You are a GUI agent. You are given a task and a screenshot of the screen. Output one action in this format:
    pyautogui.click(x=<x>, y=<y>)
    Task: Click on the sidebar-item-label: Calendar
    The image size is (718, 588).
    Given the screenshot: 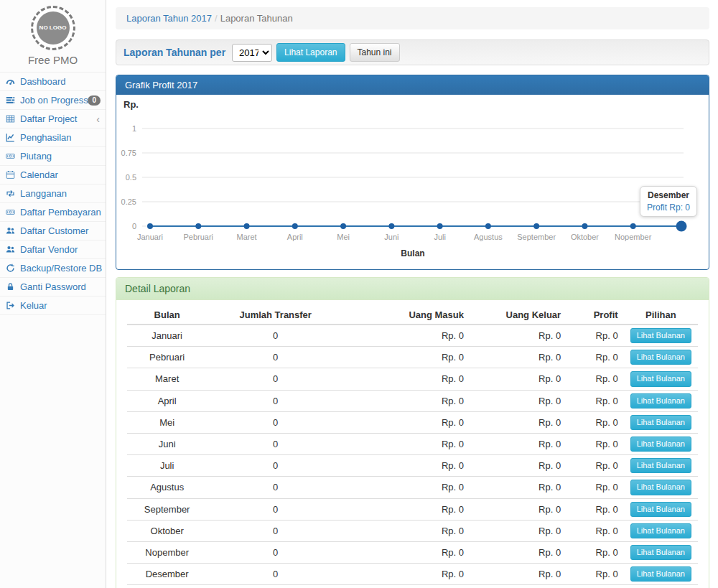 What is the action you would take?
    pyautogui.click(x=39, y=175)
    